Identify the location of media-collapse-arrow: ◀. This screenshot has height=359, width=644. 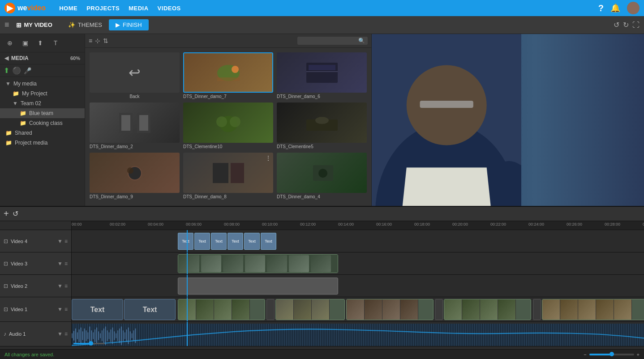
(6, 58).